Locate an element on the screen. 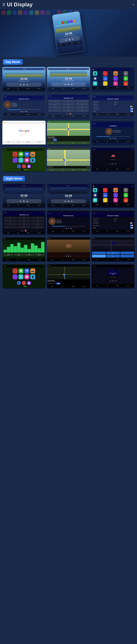 The width and height of the screenshot is (137, 644). night-iphone-music: 🎵 is located at coordinates (15, 277).